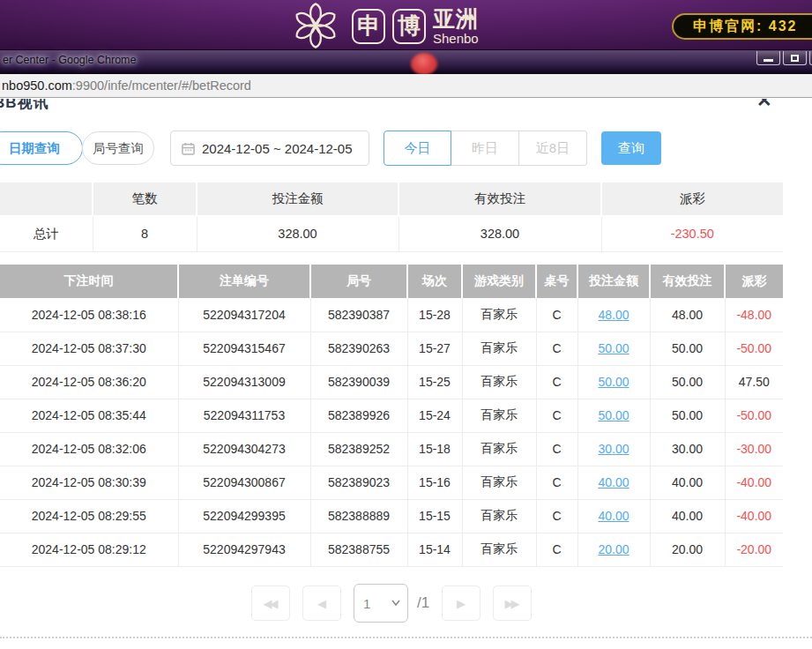 Image resolution: width=812 pixels, height=649 pixels. Describe the element at coordinates (359, 449) in the screenshot. I see `round-id: 582389252` at that location.